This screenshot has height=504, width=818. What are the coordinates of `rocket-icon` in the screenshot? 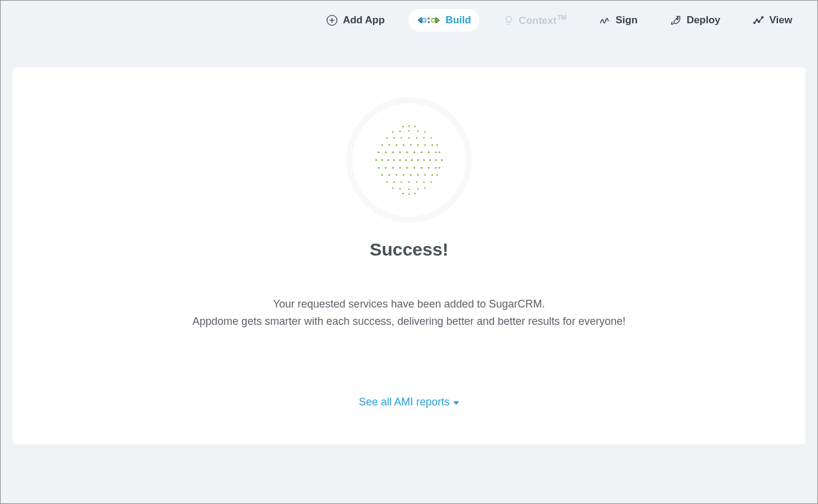 It's located at (676, 20).